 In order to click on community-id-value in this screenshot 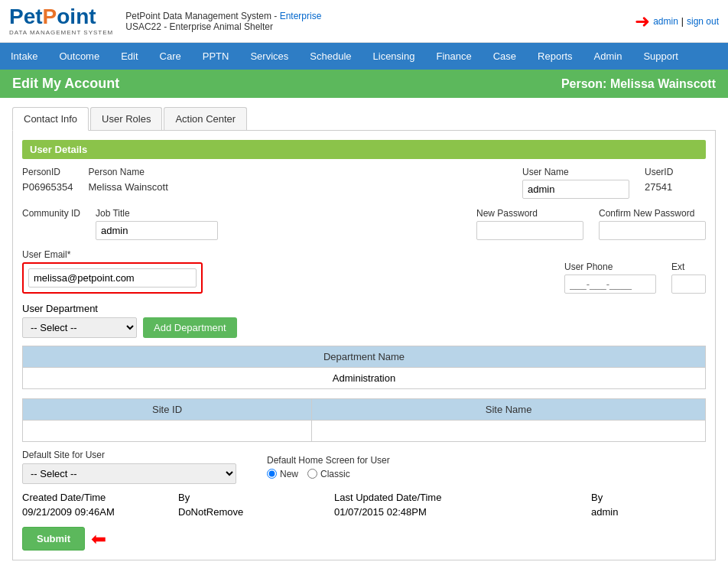, I will do `click(51, 222)`.